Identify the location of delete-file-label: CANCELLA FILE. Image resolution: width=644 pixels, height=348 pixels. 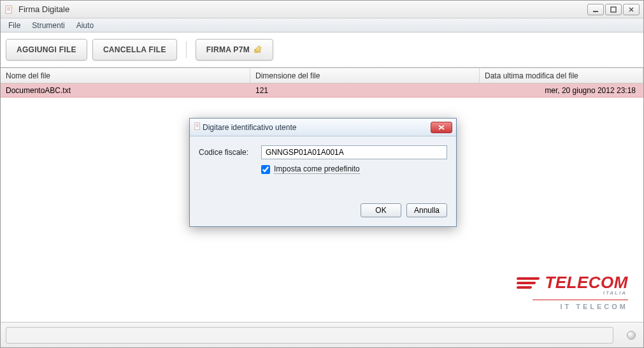
(135, 50).